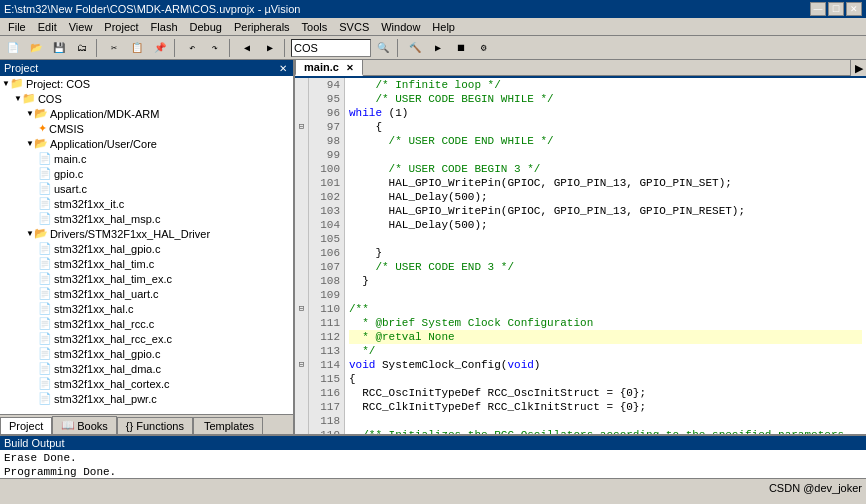 The width and height of the screenshot is (866, 504). Describe the element at coordinates (146, 84) in the screenshot. I see `tree-item-0: ▼ 📁 Project: COS` at that location.